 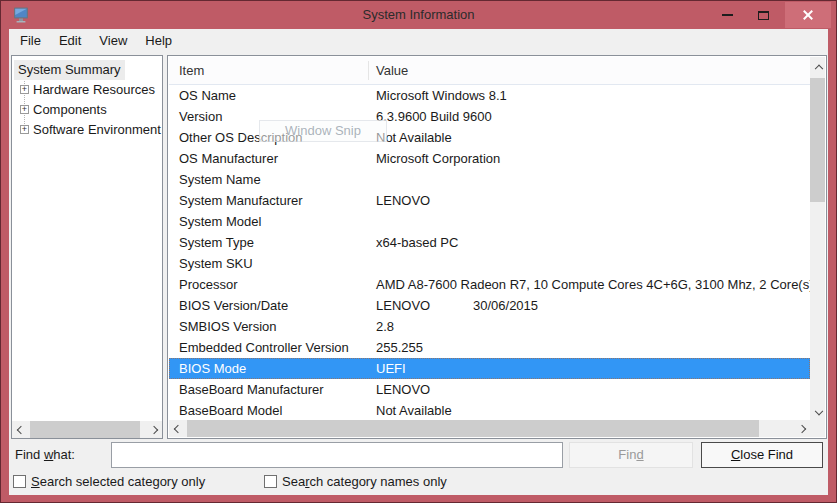 I want to click on tree-item-hardware-resources: + Hardware Resources, so click(x=87, y=90).